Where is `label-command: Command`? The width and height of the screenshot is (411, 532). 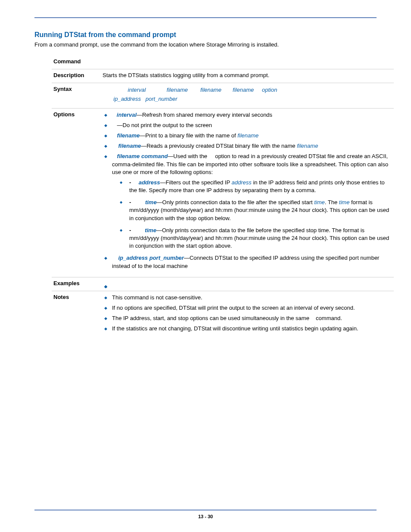 label-command: Command is located at coordinates (75, 62).